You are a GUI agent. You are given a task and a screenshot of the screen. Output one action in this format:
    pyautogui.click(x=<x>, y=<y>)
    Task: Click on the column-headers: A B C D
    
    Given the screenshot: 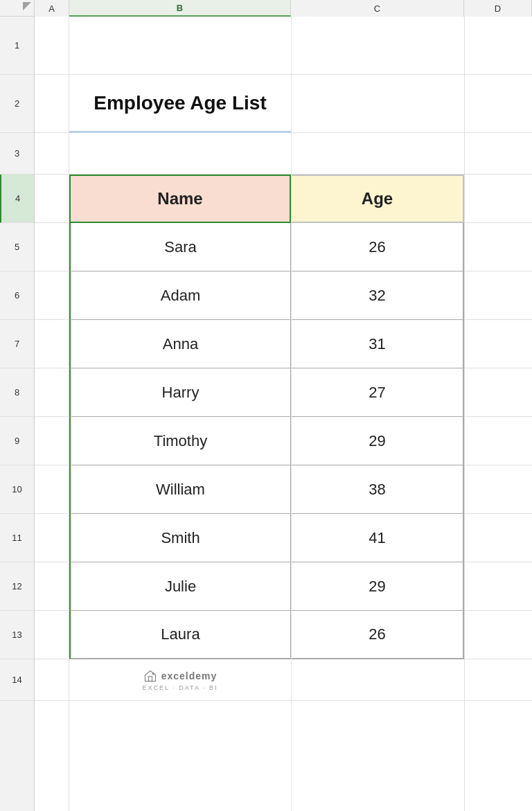 What is the action you would take?
    pyautogui.click(x=266, y=8)
    